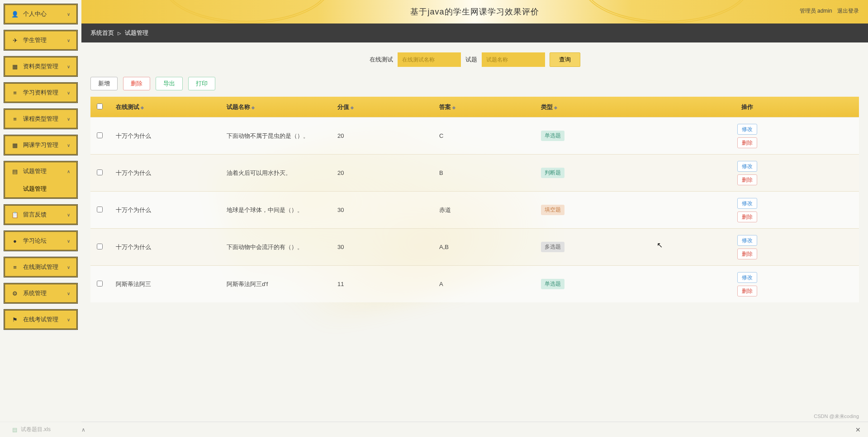 Image resolution: width=868 pixels, height=437 pixels. Describe the element at coordinates (275, 247) in the screenshot. I see `cell-name: 下面动物中会流汗的有（）。` at that location.